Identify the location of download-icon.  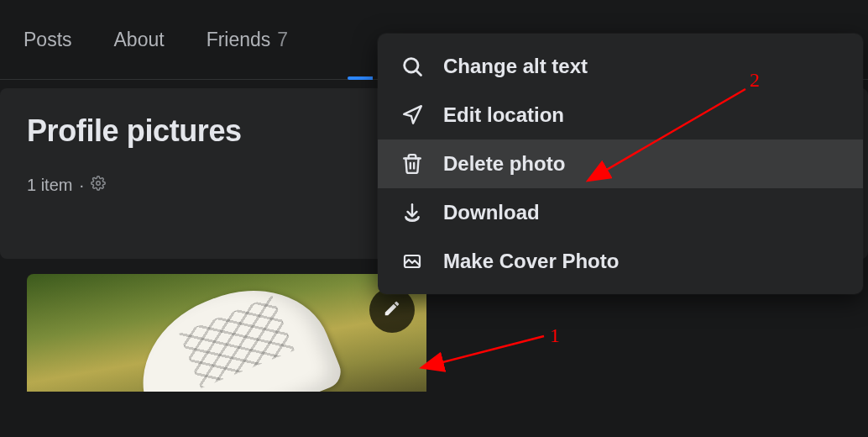
(412, 213).